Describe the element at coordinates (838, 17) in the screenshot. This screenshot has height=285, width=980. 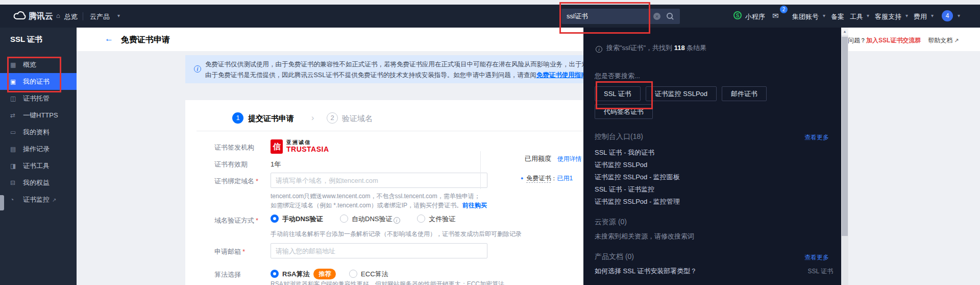
I see `nav-beian: 备案` at that location.